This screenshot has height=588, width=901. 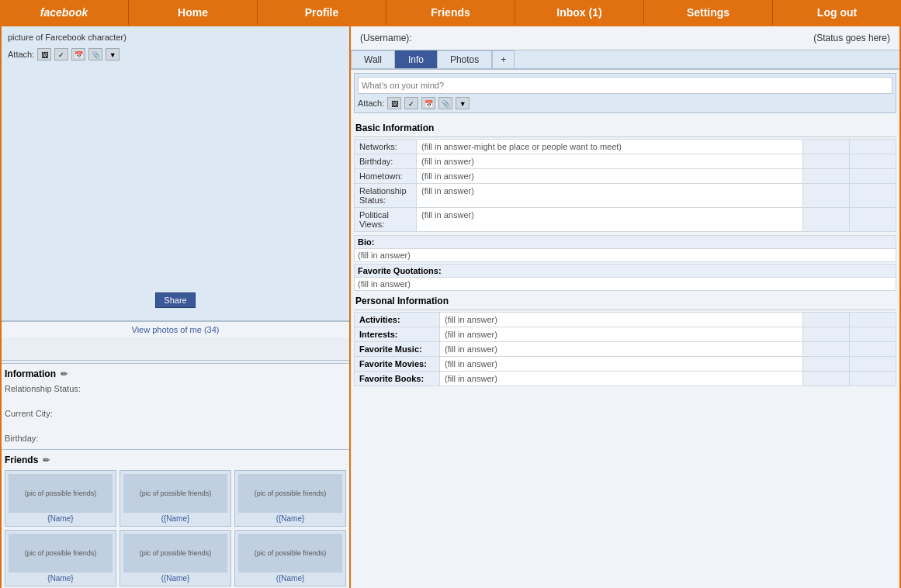 I want to click on friends-section-title: Friends, so click(x=22, y=460).